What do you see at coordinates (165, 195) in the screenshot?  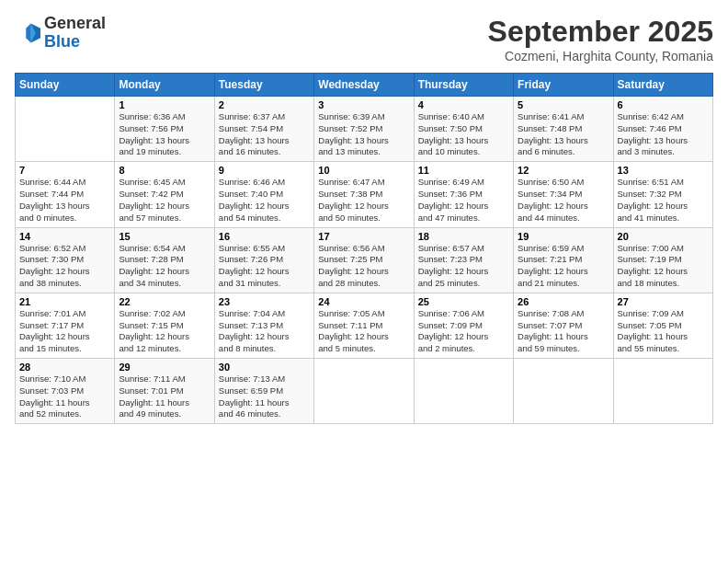 I see `calendar-cell: 8Sunrise: 6:45 AMSunset: 7:42 PMDaylight…` at bounding box center [165, 195].